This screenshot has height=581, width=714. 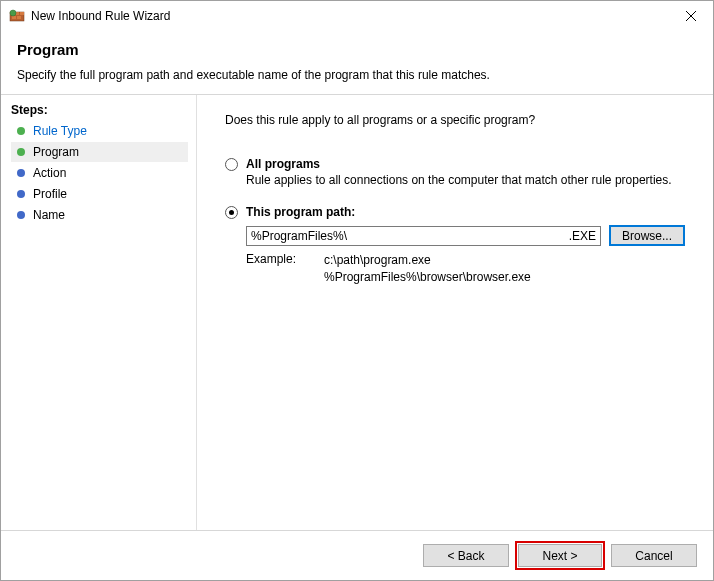 I want to click on step-label: Rule Type, so click(x=60, y=131).